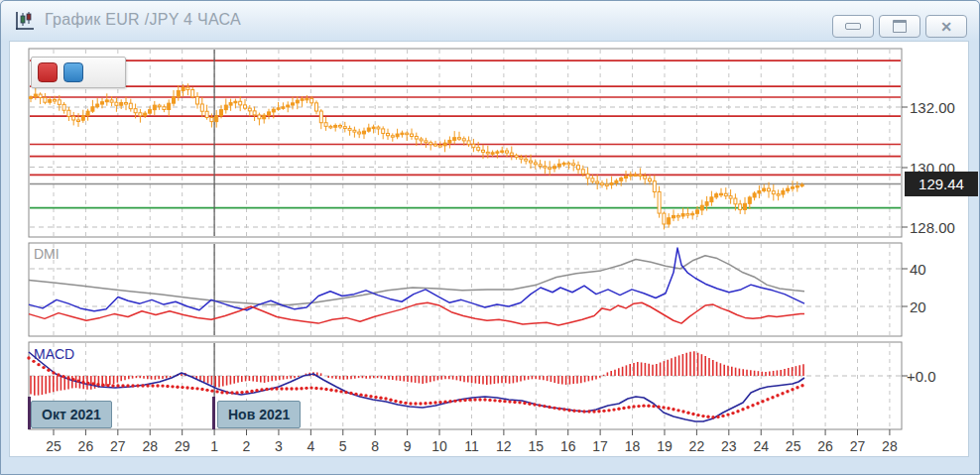 This screenshot has height=475, width=980. What do you see at coordinates (183, 446) in the screenshot?
I see `x-axis-label: 29` at bounding box center [183, 446].